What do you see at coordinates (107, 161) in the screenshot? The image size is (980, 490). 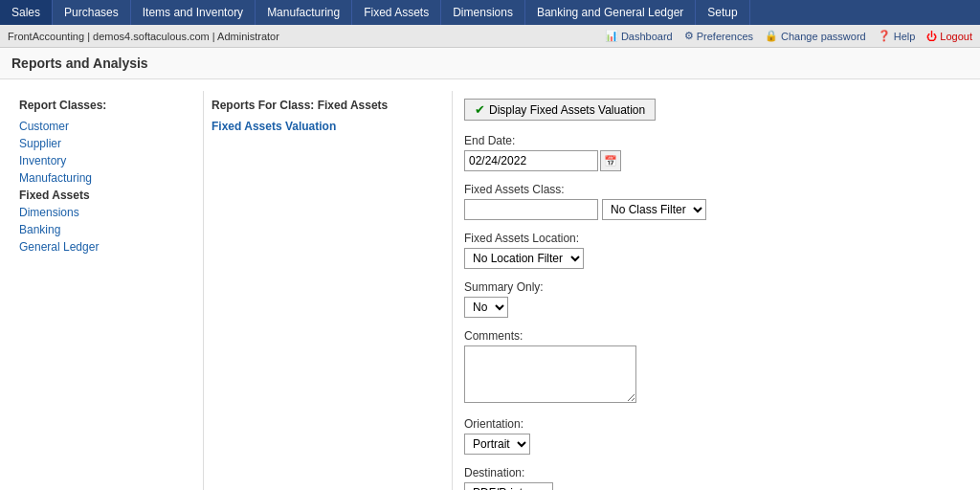 I see `report-class-inventory: Inventory` at bounding box center [107, 161].